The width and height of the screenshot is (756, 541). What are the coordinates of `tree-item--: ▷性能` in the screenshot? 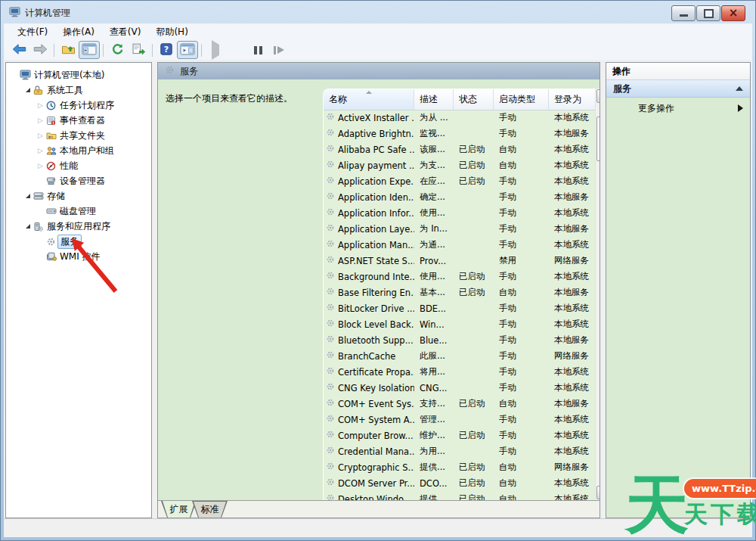 It's located at (79, 166).